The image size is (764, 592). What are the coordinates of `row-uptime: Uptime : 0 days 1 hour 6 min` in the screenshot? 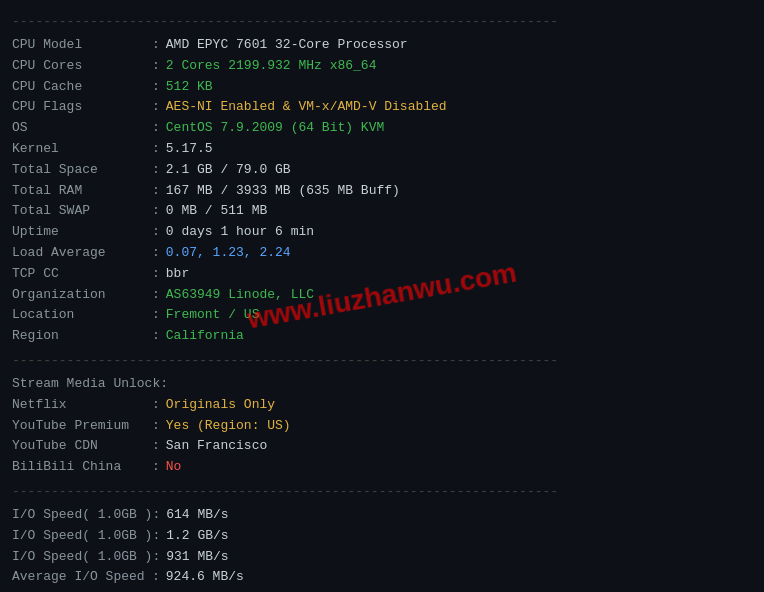 It's located at (382, 232).